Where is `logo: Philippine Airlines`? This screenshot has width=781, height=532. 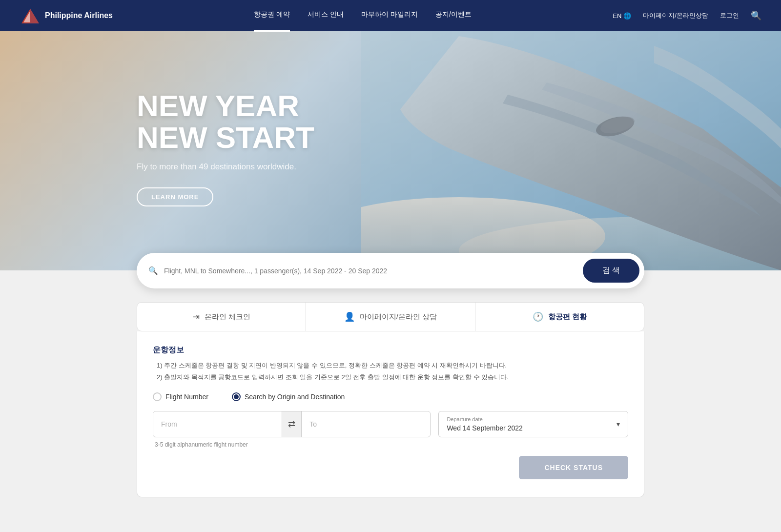
logo: Philippine Airlines is located at coordinates (66, 16).